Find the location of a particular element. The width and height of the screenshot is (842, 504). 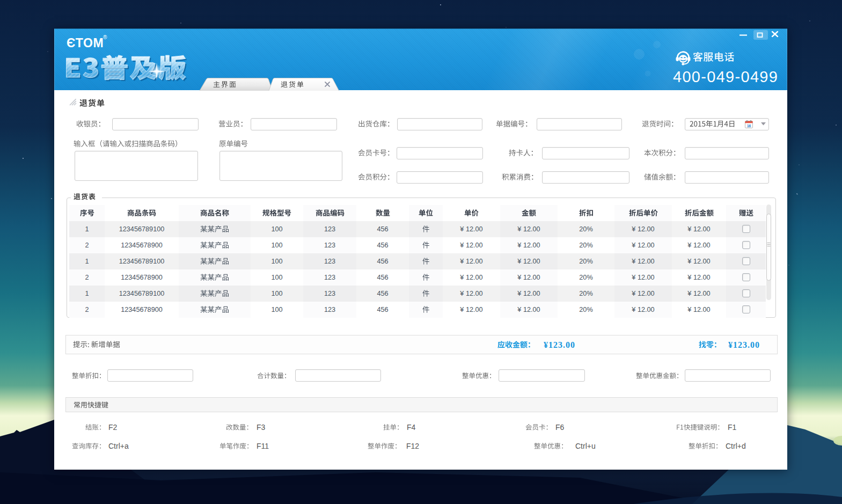

svg-text: 16 is located at coordinates (749, 126).